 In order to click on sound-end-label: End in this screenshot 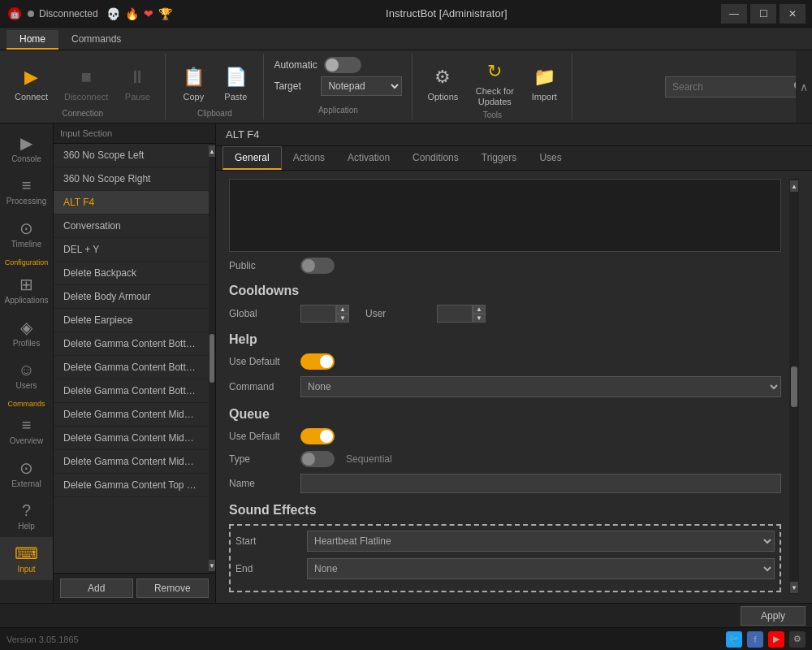, I will do `click(268, 569)`.